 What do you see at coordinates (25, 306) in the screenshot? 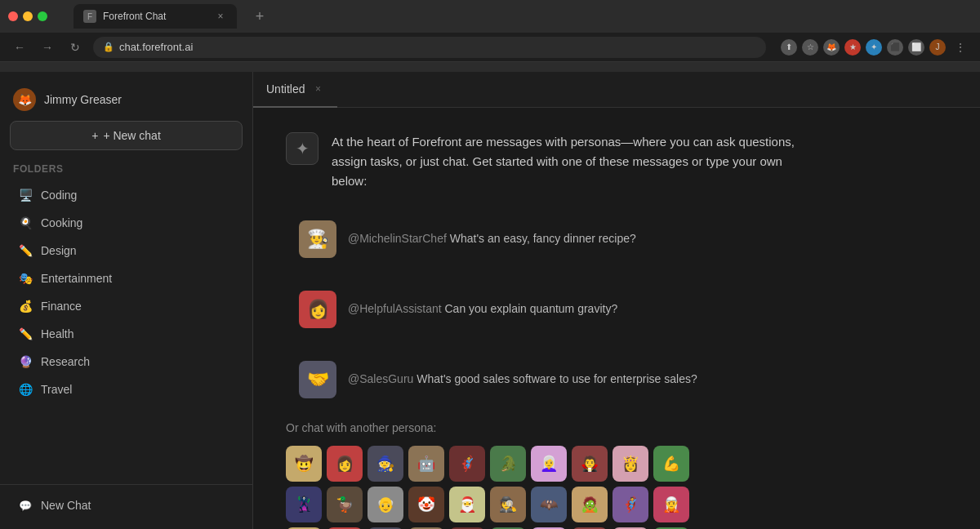
I see `folder-icon: 💰` at bounding box center [25, 306].